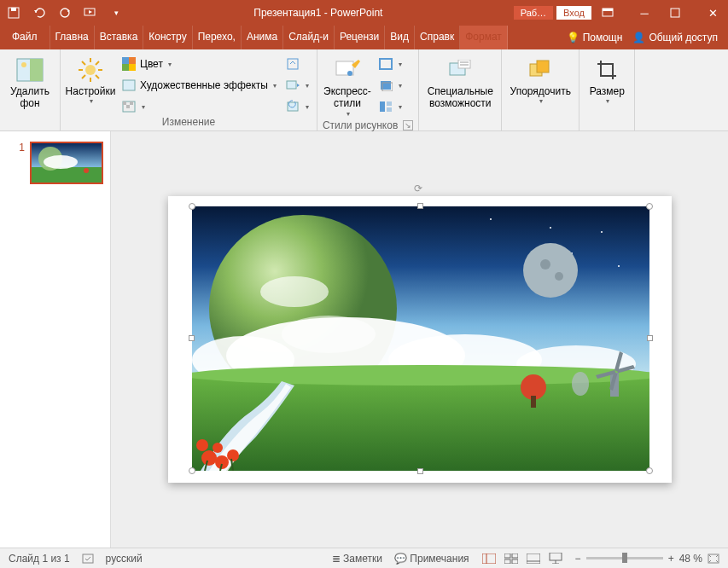 Image resolution: width=728 pixels, height=568 pixels. I want to click on spellcheck-icon, so click(88, 559).